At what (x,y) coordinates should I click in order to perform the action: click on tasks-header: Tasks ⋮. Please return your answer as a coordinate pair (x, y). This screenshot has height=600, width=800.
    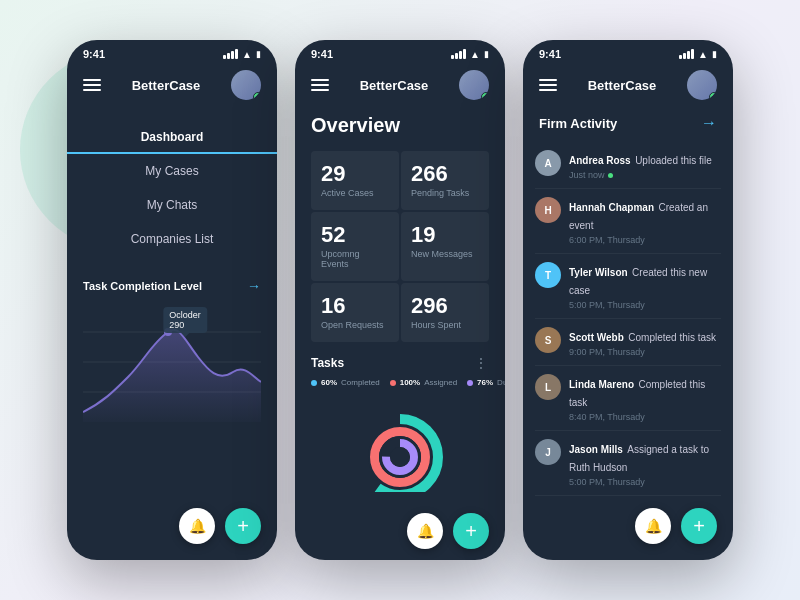
    Looking at the image, I should click on (400, 363).